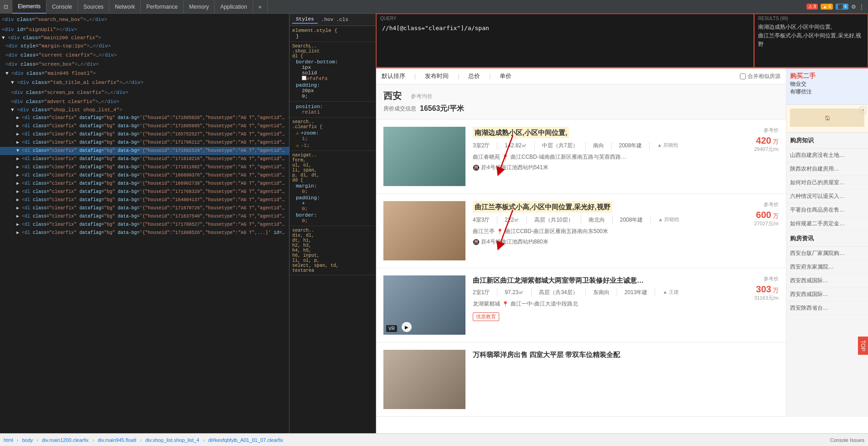  I want to click on bottom-bar: html › body › div.main1200.clearfix › di…, so click(434, 440).